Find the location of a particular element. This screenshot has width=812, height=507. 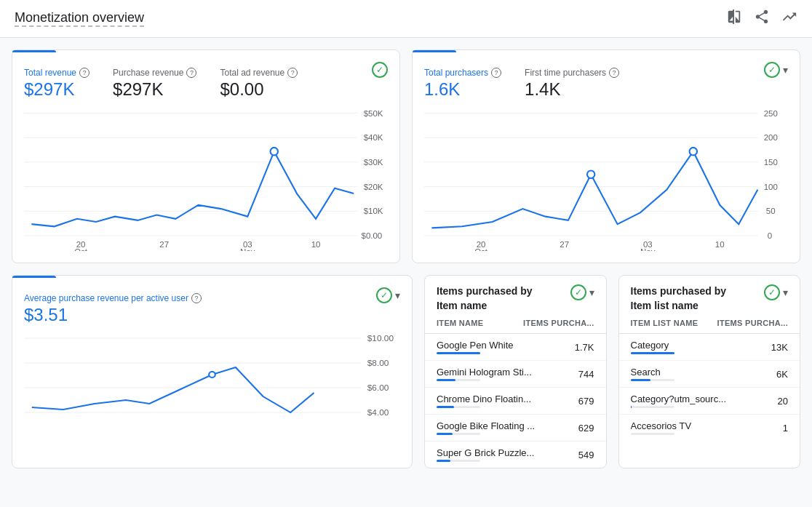

item-value-cell: 549 is located at coordinates (576, 455).